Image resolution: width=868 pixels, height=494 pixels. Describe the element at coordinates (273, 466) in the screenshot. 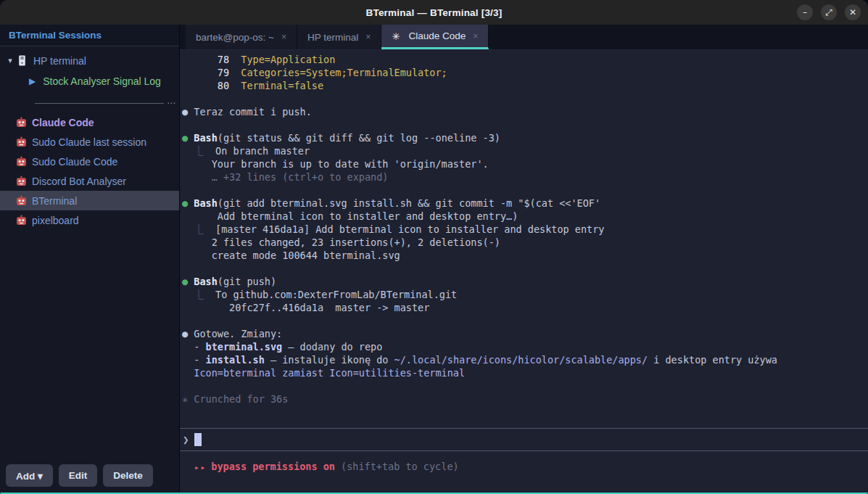

I see `permission-mode-label: bypass permissions on` at that location.